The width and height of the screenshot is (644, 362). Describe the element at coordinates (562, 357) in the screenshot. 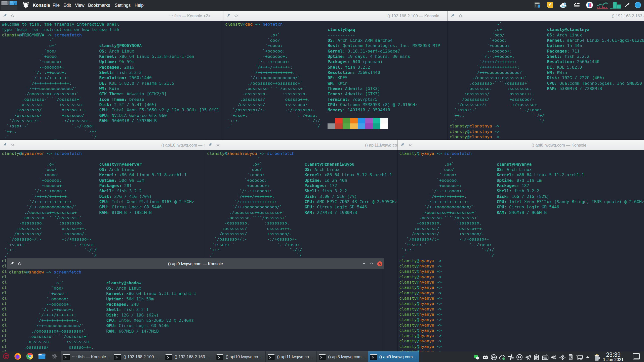

I see `bluetooth-tray-icon` at that location.